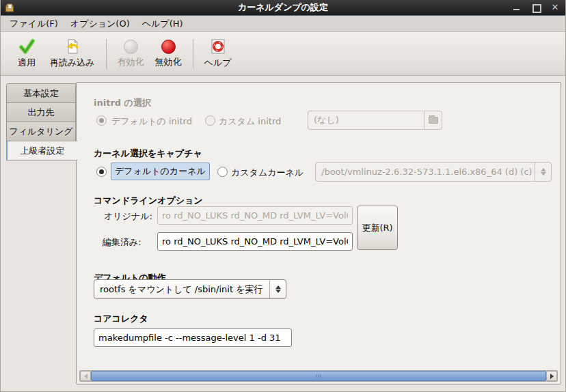 This screenshot has width=566, height=392. I want to click on initrd-path-value: (なし), so click(366, 120).